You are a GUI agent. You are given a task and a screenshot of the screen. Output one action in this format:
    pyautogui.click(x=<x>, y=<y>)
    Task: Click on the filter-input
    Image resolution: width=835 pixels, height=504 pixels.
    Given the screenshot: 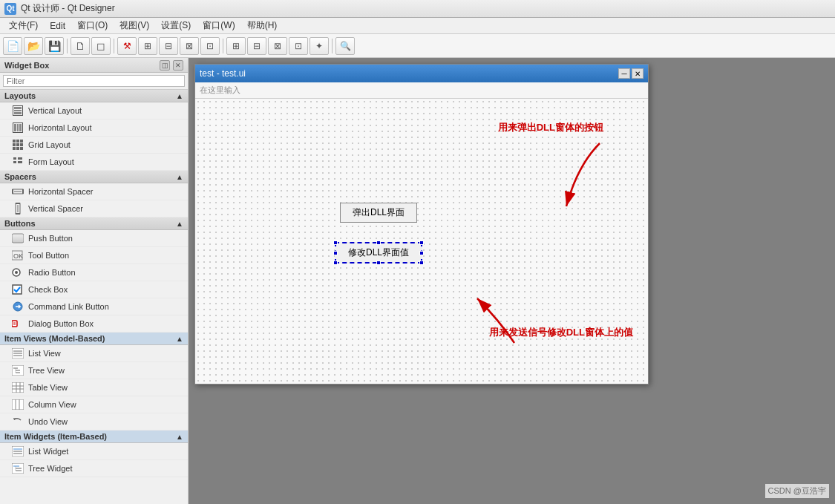 What is the action you would take?
    pyautogui.click(x=94, y=81)
    